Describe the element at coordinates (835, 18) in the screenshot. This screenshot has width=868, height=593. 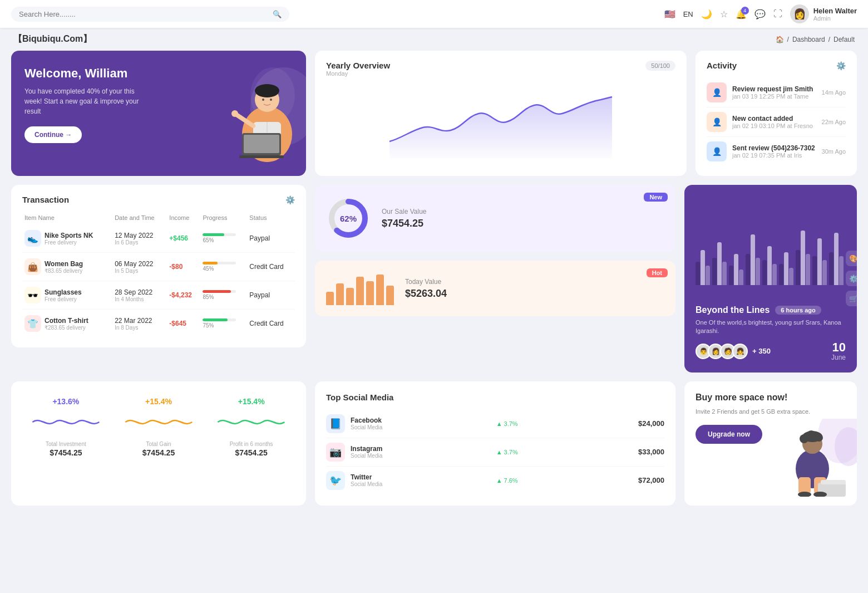
I see `user-role: Admin` at that location.